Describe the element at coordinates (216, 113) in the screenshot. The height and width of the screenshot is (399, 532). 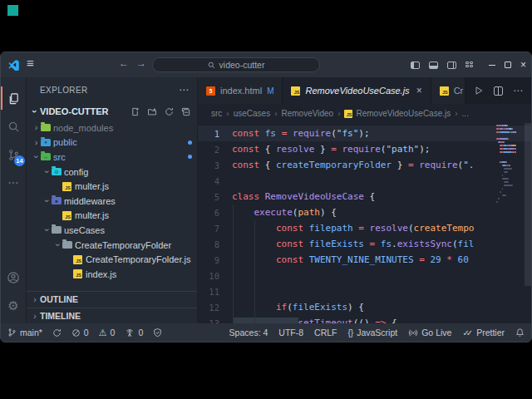
I see `breadcrumb-item: src` at that location.